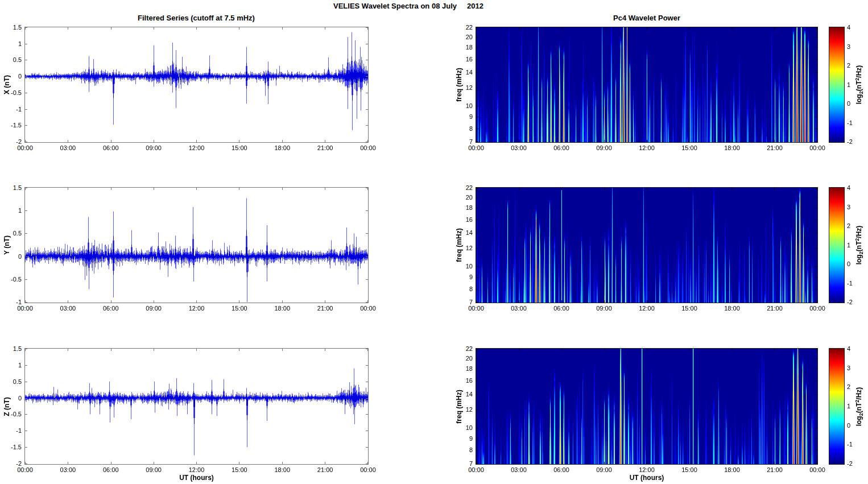 The width and height of the screenshot is (868, 484). I want to click on x-filtered-series-plot, so click(197, 85).